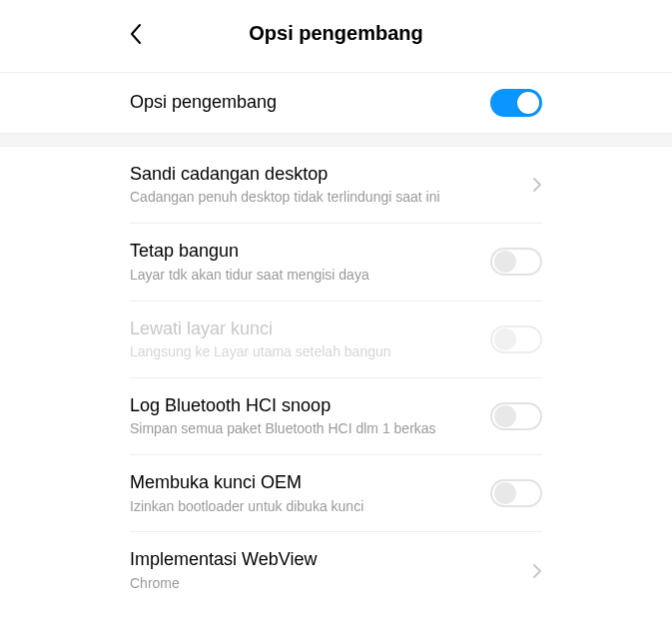  I want to click on settings-row: Membuka kunci OEMIzinkan bootloader untu…, so click(336, 493).